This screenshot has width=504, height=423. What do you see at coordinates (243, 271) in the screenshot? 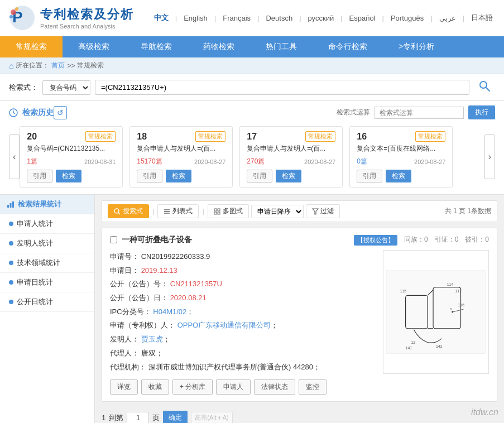
I see `field-app-date: 申请日： 2019.12.13` at bounding box center [243, 271].